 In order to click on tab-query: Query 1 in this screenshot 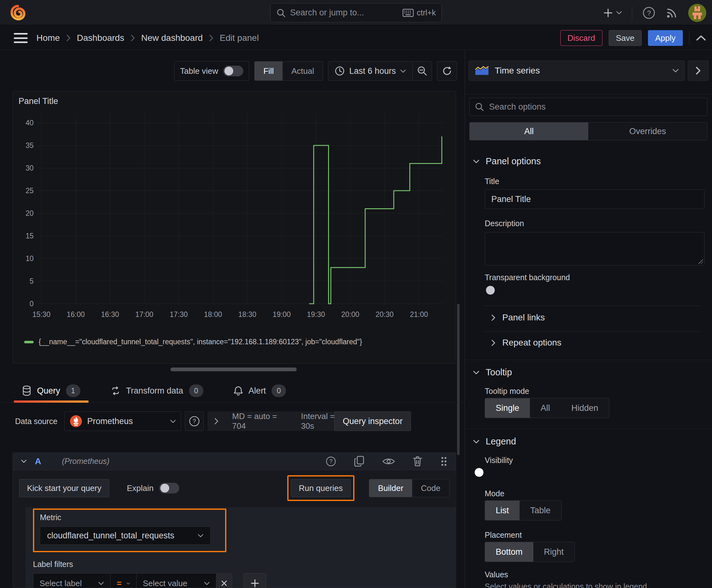, I will do `click(51, 391)`.